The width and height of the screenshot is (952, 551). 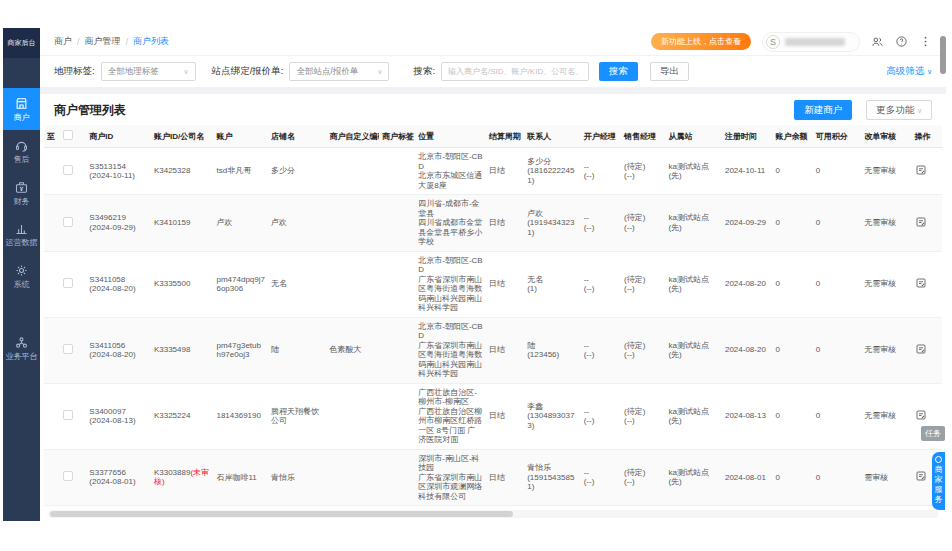 What do you see at coordinates (103, 42) in the screenshot?
I see `breadcrumb-merchant-management: 商户管理` at bounding box center [103, 42].